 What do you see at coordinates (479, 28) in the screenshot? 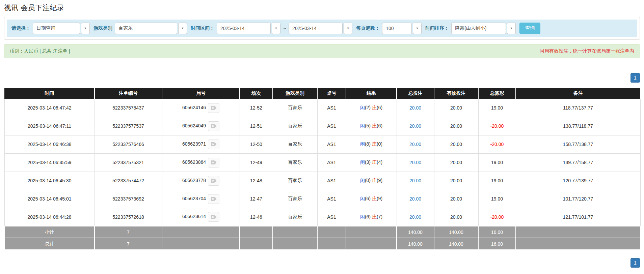
I see `sort-select: 降冪(由大到小)` at bounding box center [479, 28].